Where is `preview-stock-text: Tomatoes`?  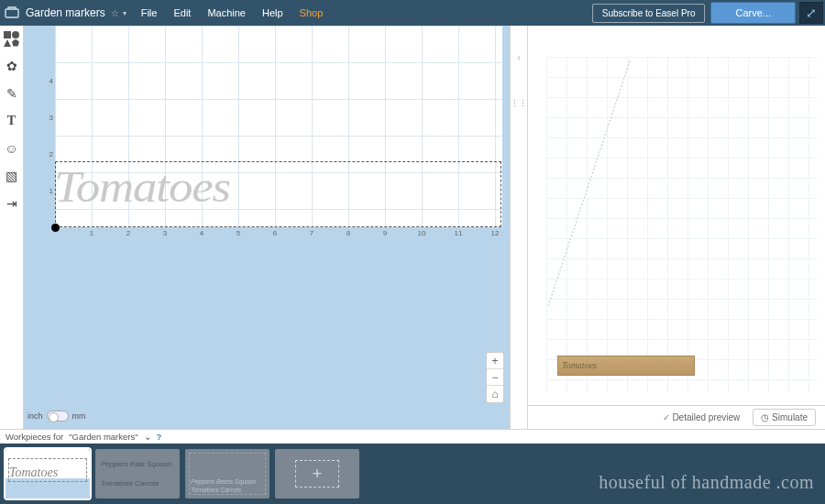 preview-stock-text: Tomatoes is located at coordinates (626, 366).